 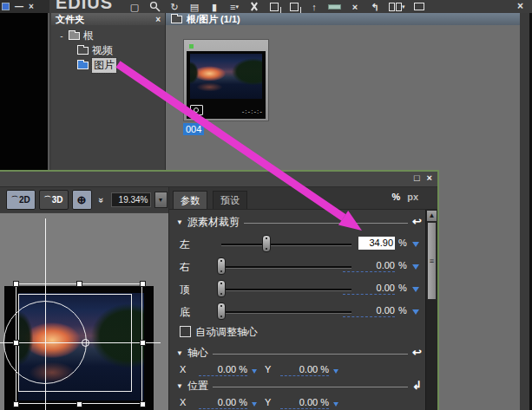 What do you see at coordinates (369, 265) in the screenshot?
I see `crop-right-value: 0.00` at bounding box center [369, 265].